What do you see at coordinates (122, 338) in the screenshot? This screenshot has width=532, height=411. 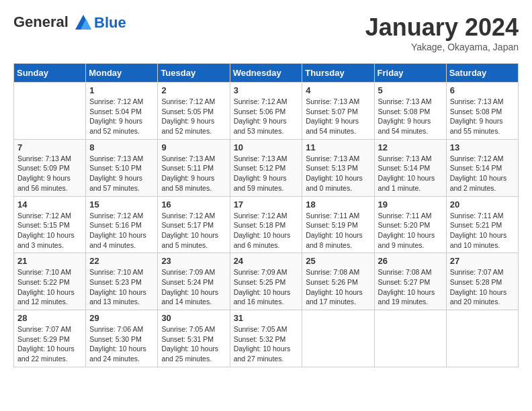 I see `calendar-cell: 29Sunrise: 7:06 AM Sunset: 5:30 PM Dayli…` at bounding box center [122, 338].